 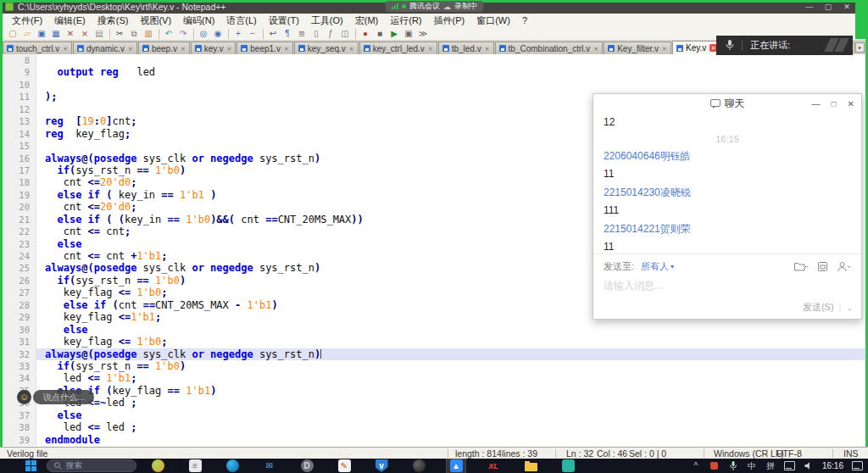 What do you see at coordinates (56, 397) in the screenshot?
I see `meeting-quick-chat-bubble: ☺ 说点什么...` at bounding box center [56, 397].